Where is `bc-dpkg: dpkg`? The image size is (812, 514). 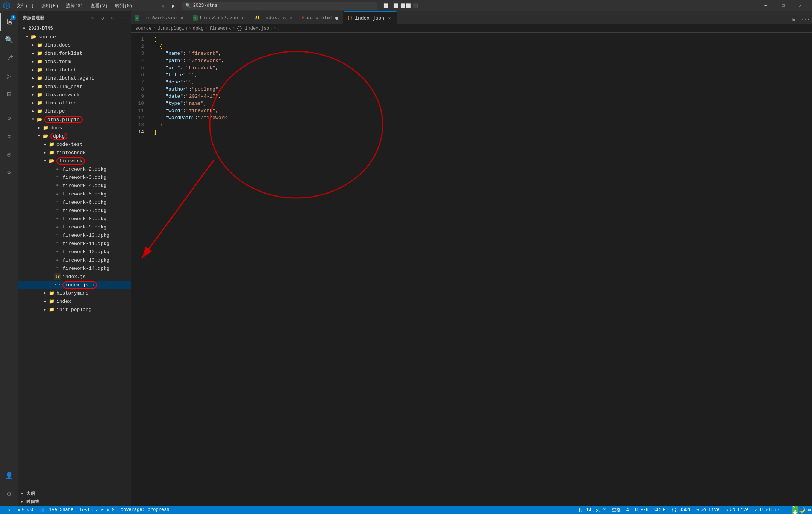 bc-dpkg: dpkg is located at coordinates (198, 29).